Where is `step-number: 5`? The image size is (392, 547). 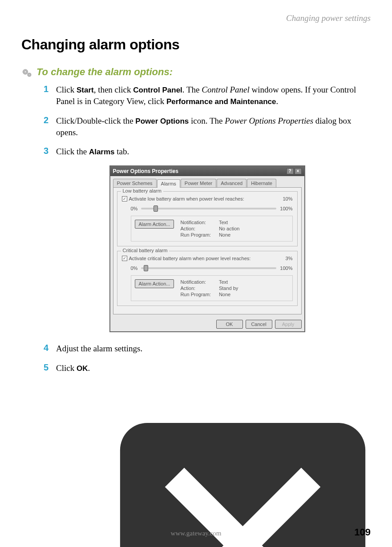
step-number: 5 is located at coordinates (47, 367).